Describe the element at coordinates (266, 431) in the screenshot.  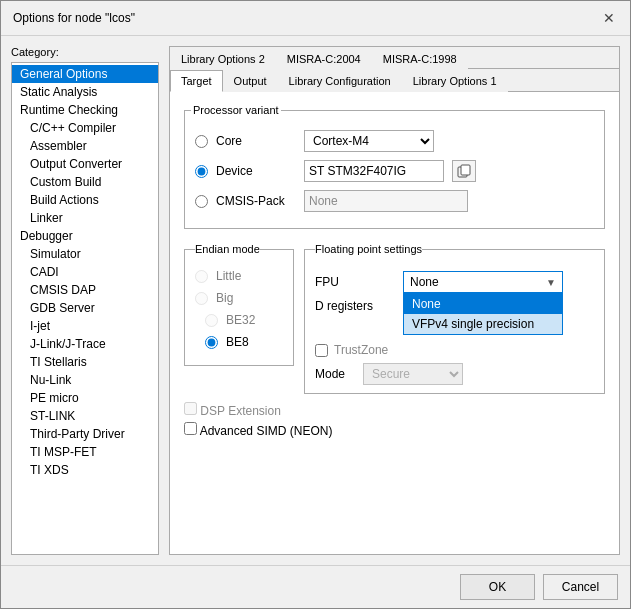
I see `simd-label: Advanced SIMD (NEON)` at that location.